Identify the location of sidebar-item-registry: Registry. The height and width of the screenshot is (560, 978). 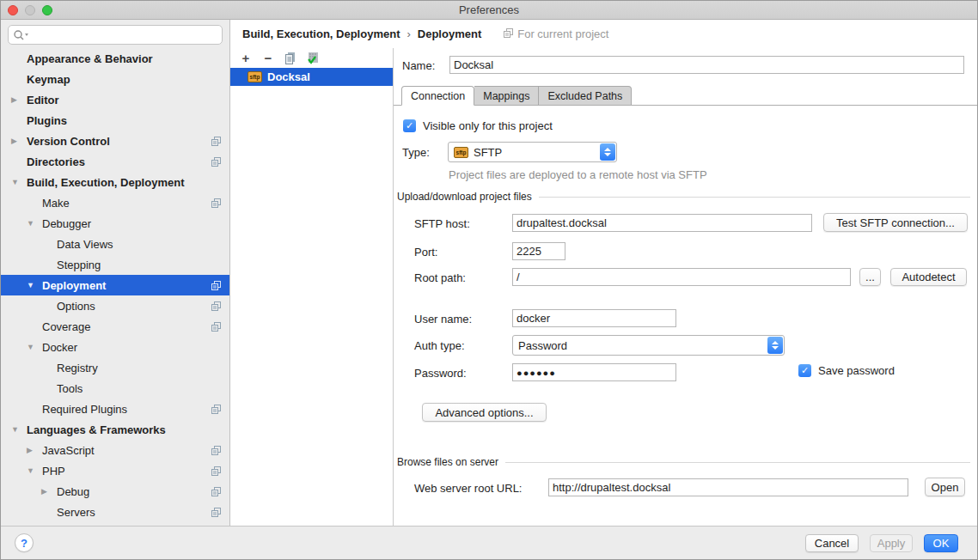
(115, 368).